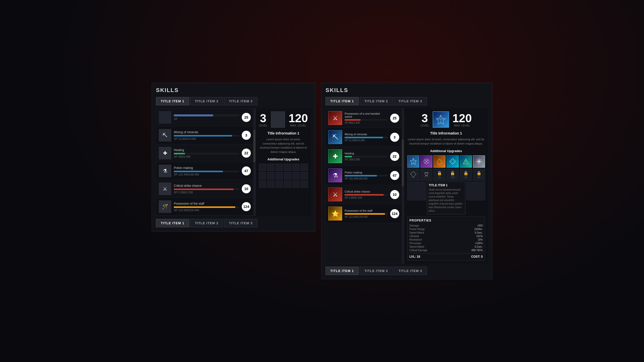 The height and width of the screenshot is (362, 644). What do you see at coordinates (395, 156) in the screenshot?
I see `rskill-level-2: 22` at bounding box center [395, 156].